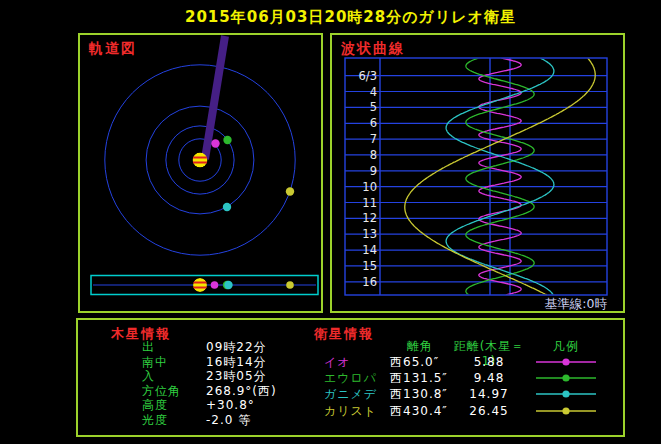 This screenshot has height=444, width=661. I want to click on wave-curve-イオ, so click(500, 176).